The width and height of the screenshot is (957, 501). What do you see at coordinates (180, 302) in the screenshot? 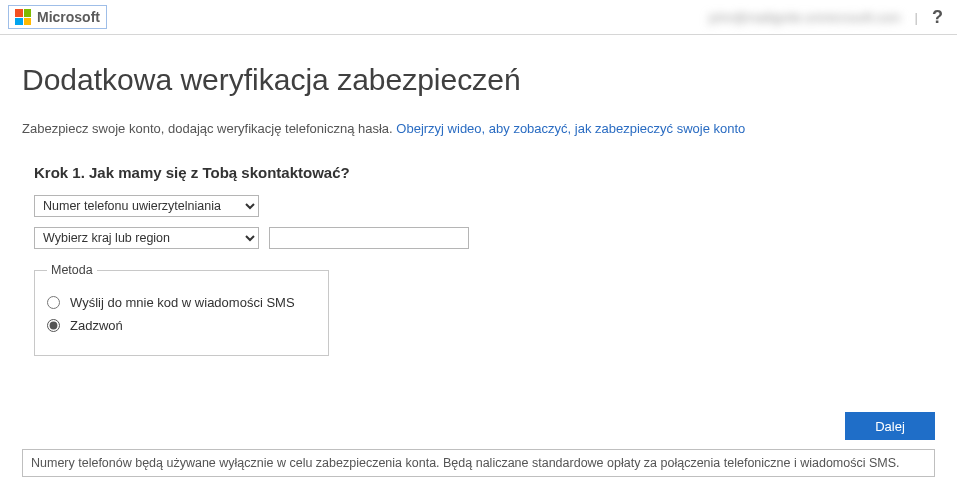
I see `radio-sms-row: Wyślij do mnie kod w wiadomości SMS` at bounding box center [180, 302].